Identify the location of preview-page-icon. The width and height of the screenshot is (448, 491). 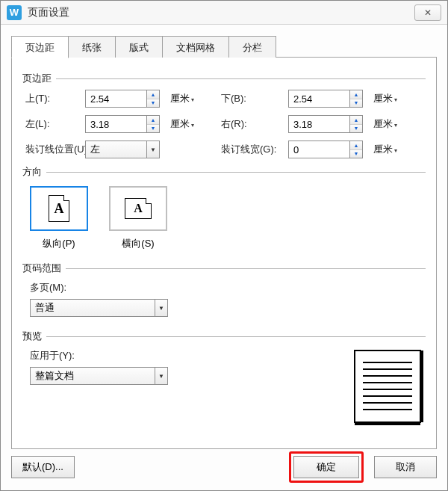
(388, 386).